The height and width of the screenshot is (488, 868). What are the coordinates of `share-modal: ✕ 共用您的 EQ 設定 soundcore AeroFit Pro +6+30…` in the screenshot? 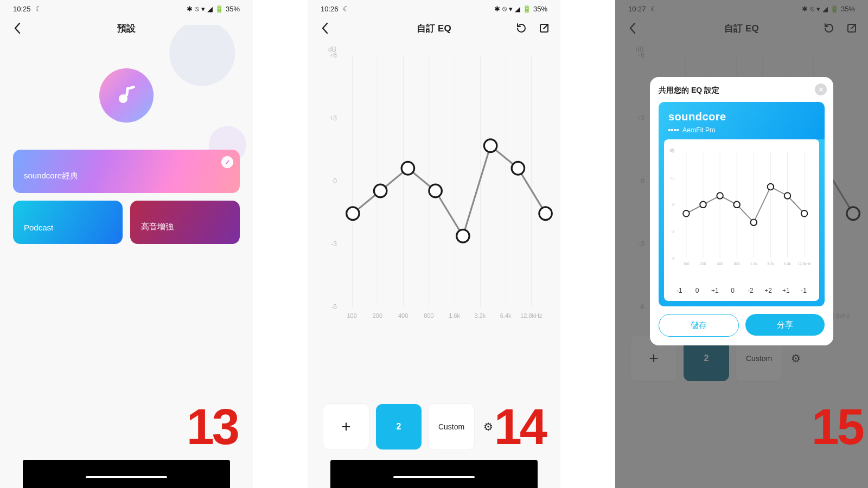 It's located at (742, 211).